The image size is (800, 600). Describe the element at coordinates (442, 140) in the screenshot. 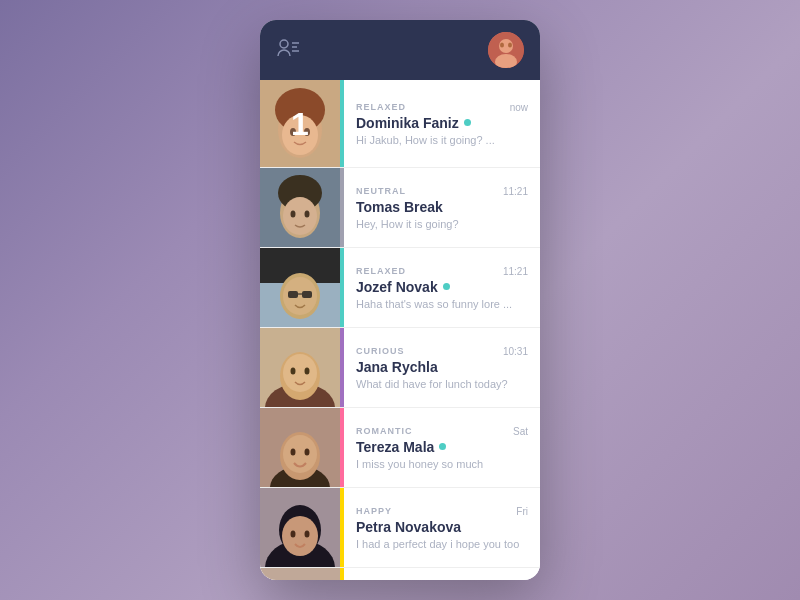

I see `message-preview: Hi Jakub, How is it going? ...` at that location.